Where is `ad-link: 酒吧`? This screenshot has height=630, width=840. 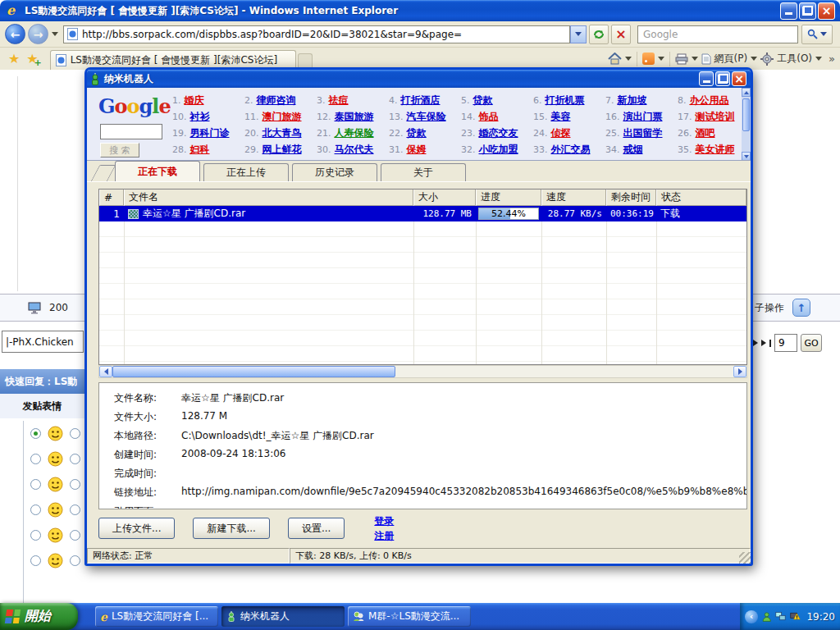
ad-link: 酒吧 is located at coordinates (705, 133).